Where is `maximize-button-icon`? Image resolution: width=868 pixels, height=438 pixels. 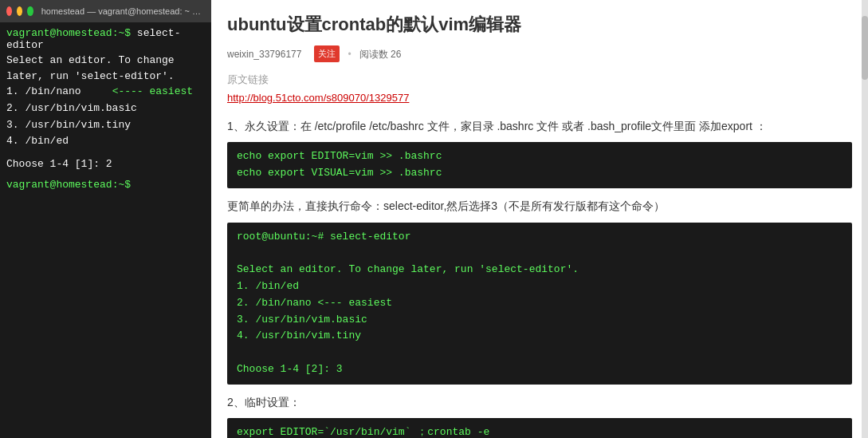
maximize-button-icon is located at coordinates (30, 11).